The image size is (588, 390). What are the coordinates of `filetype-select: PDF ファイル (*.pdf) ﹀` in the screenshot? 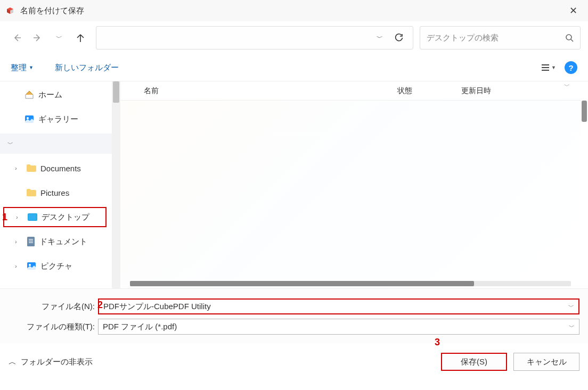 It's located at (339, 327).